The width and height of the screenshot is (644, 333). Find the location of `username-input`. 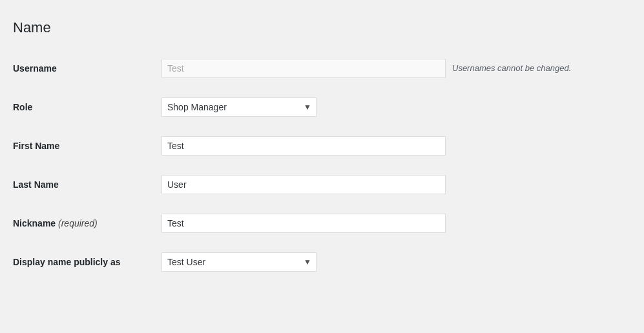

username-input is located at coordinates (304, 68).